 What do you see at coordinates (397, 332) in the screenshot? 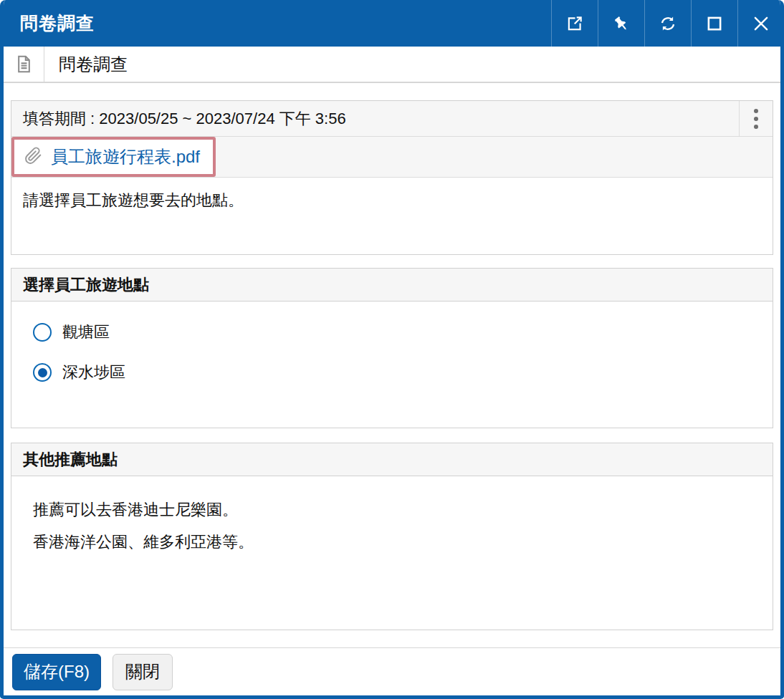
I see `radio-option-kwun-tong: 觀塘區` at bounding box center [397, 332].